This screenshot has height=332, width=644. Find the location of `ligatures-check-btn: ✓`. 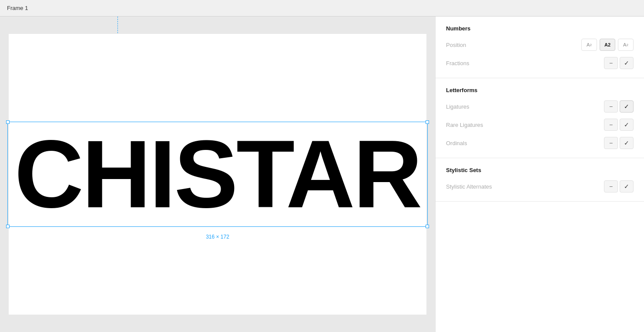

ligatures-check-btn: ✓ is located at coordinates (627, 106).